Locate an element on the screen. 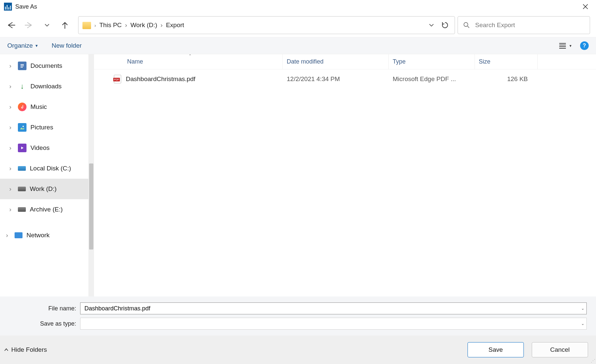 The height and width of the screenshot is (364, 596). search-input is located at coordinates (529, 25).